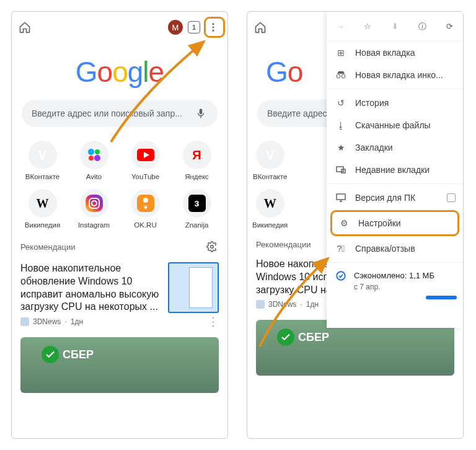 This screenshot has width=476, height=450. I want to click on overflow-menu-button, so click(213, 27).